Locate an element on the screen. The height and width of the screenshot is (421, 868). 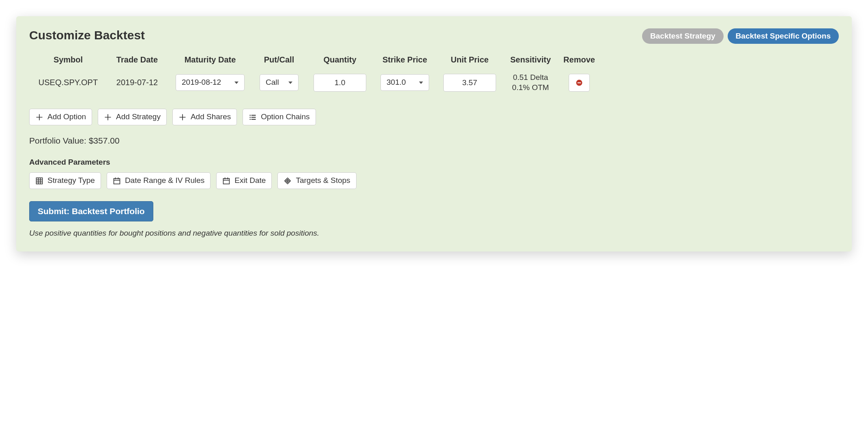
add-shares-label: Add Shares is located at coordinates (211, 117).